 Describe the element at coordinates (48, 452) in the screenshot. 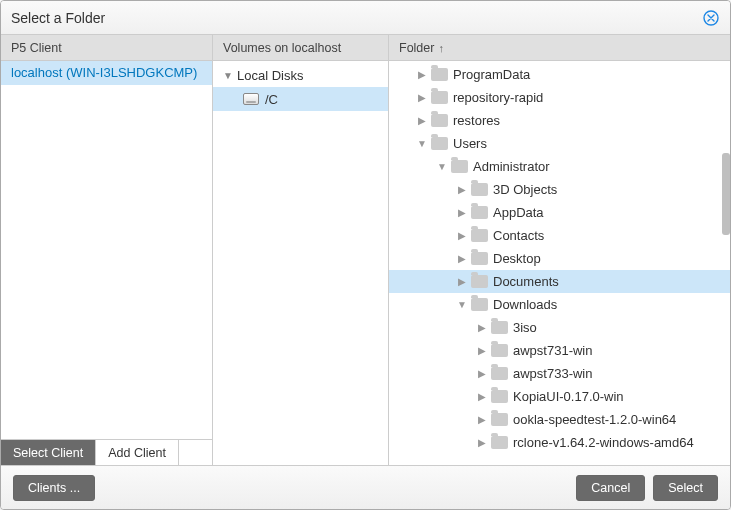

I see `tab-select-client: Select Client` at that location.